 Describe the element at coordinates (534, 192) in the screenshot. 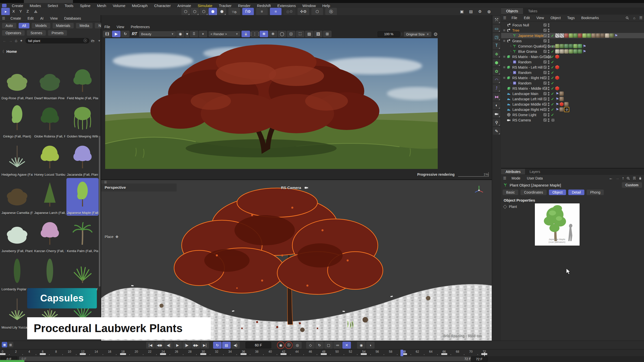

I see `attr-tab-chip-coordinates: Coordinates` at that location.